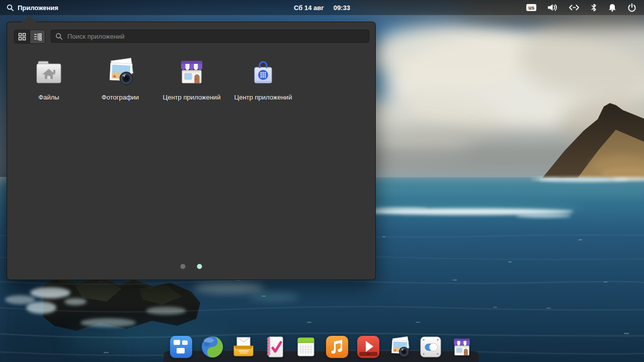 Image resolution: width=644 pixels, height=362 pixels. What do you see at coordinates (275, 347) in the screenshot?
I see `tasks-icon` at bounding box center [275, 347].